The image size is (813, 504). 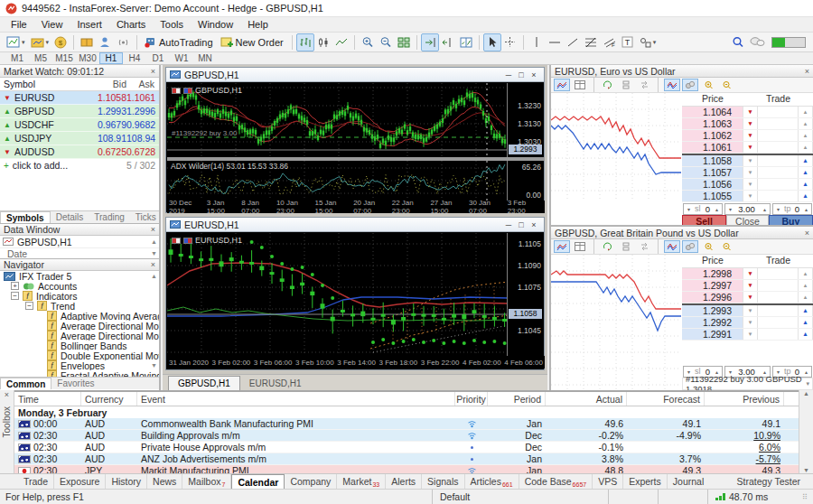 What do you see at coordinates (36, 481) in the screenshot?
I see `tab-trade: Trade` at bounding box center [36, 481].